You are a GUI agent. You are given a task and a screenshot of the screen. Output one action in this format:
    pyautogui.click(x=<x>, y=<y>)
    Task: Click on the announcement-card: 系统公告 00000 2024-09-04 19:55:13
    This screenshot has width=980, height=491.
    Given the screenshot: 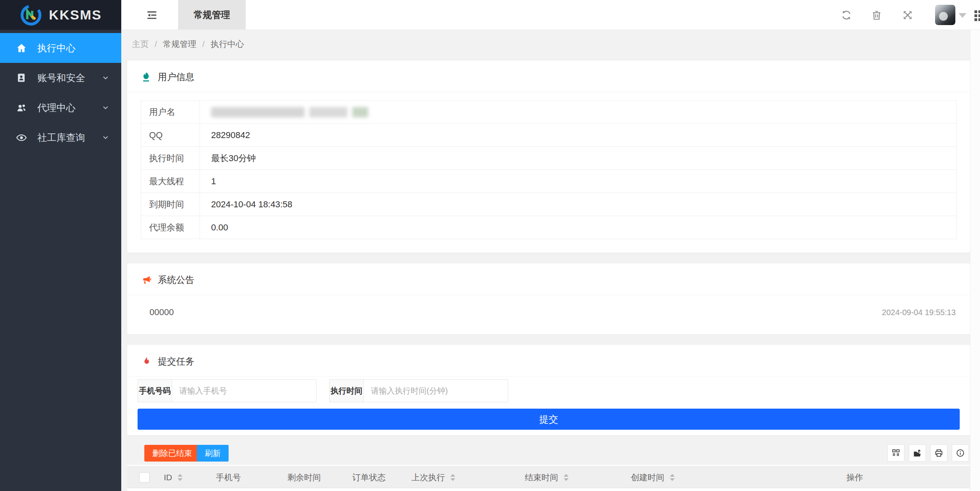 What is the action you would take?
    pyautogui.click(x=549, y=299)
    